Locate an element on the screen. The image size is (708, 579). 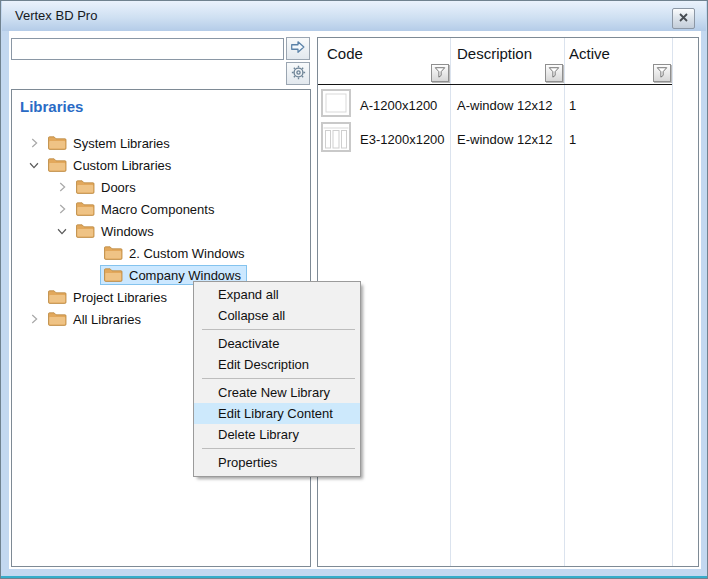
window-triple-icon is located at coordinates (336, 139).